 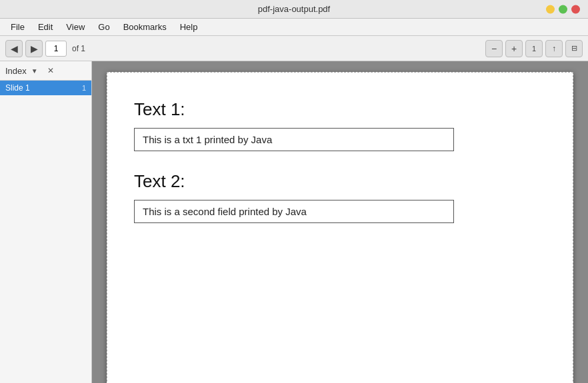 I want to click on menu-go: Go, so click(x=104, y=27).